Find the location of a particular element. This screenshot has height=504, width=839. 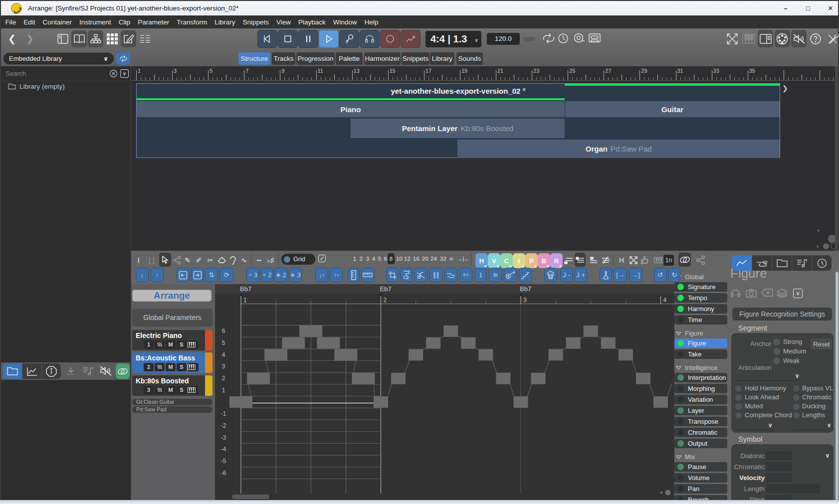

align-left-icon is located at coordinates (580, 260).